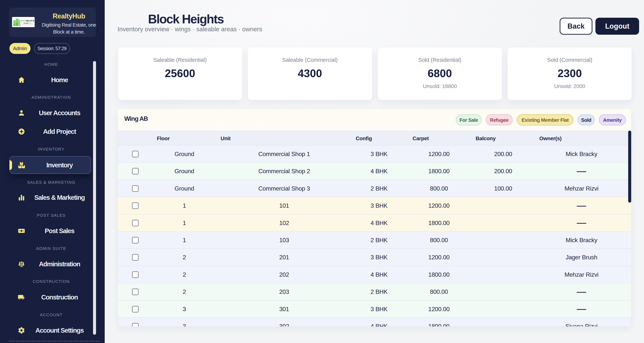 This screenshot has height=343, width=644. Describe the element at coordinates (24, 21) in the screenshot. I see `svg-text: BYTE` at that location.